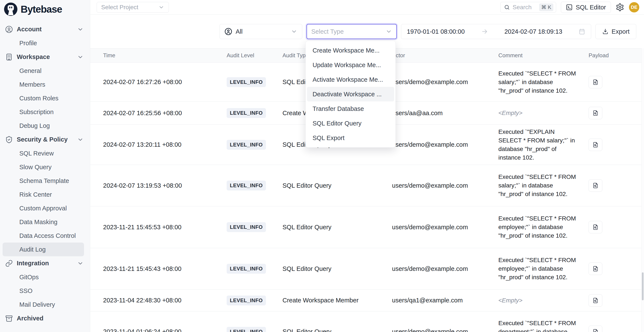 This screenshot has height=332, width=644. I want to click on section-label: Workspace, so click(45, 57).